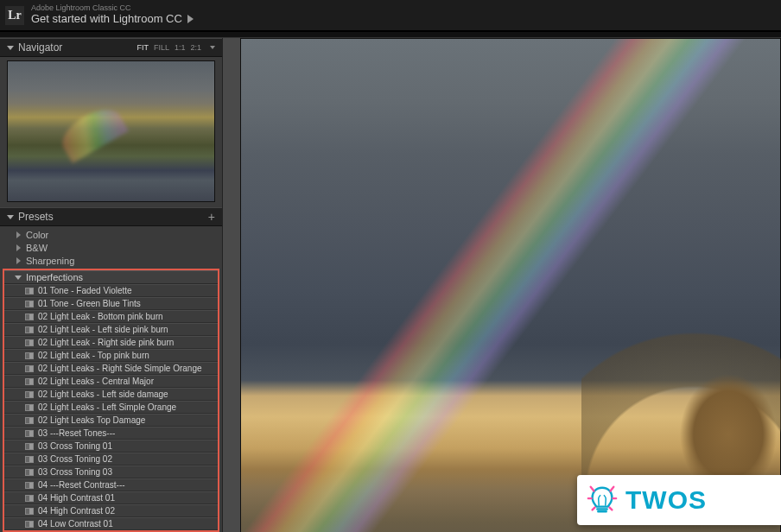  Describe the element at coordinates (76, 497) in the screenshot. I see `preset-item-label: 04 High Contrast 01` at that location.